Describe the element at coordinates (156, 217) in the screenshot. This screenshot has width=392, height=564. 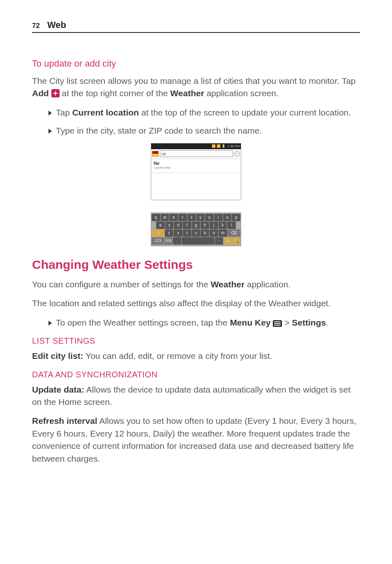
I see `key: q` at that location.